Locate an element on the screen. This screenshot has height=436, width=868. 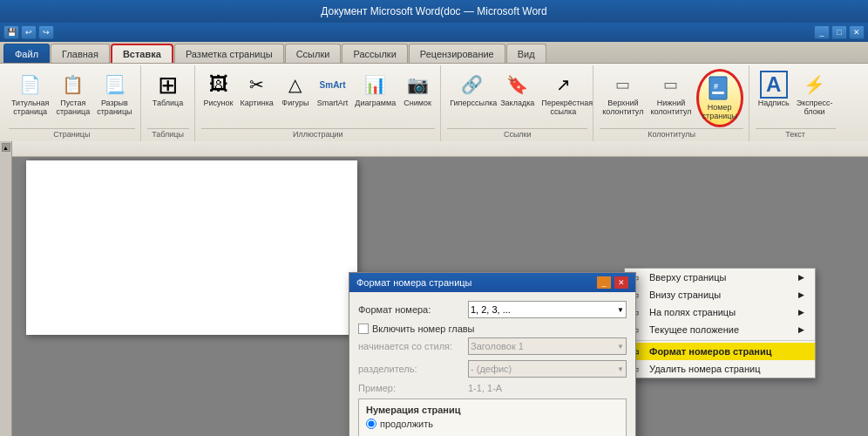
ribbon-tab-row: Файл Главная Вставка Разметка страницы С… is located at coordinates (434, 52).